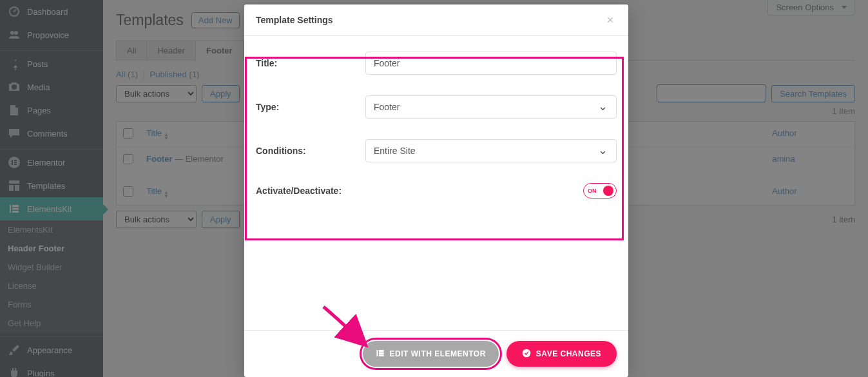 Image resolution: width=868 pixels, height=377 pixels. I want to click on conditions-select: Entire Site, so click(491, 151).